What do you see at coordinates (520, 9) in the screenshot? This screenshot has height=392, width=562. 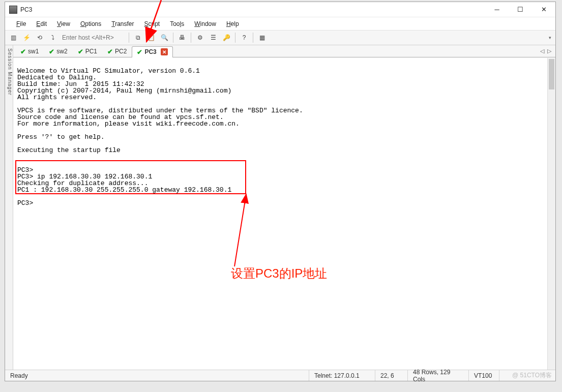 I see `window-controls: ─ ☐ ✕` at bounding box center [520, 9].